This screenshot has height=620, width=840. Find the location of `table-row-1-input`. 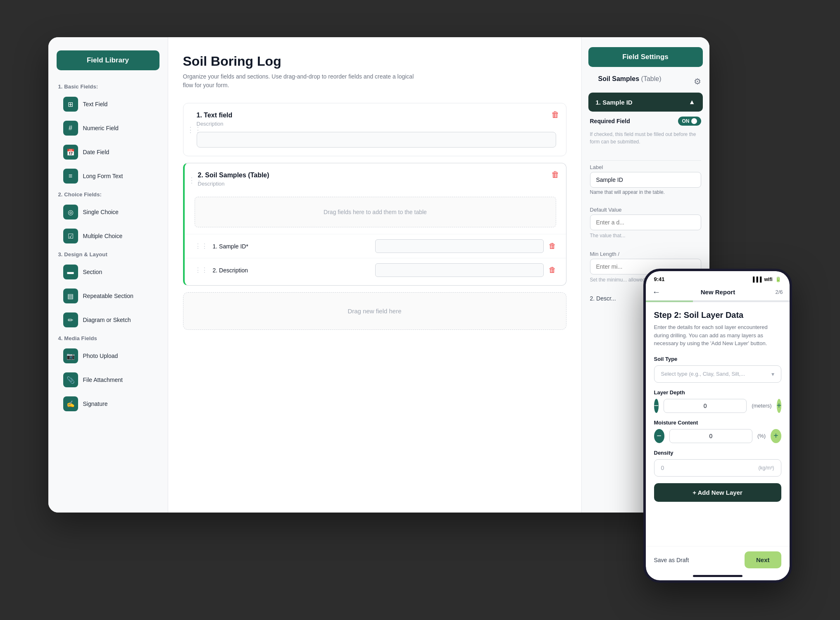

table-row-1-input is located at coordinates (459, 246).